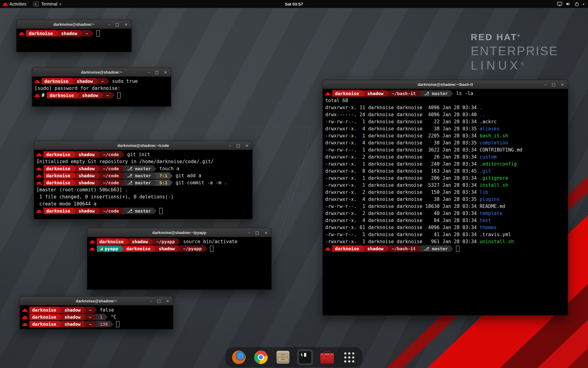 This screenshot has height=368, width=588. What do you see at coordinates (143, 183) in the screenshot?
I see `terminal-body: darknoiseshadow~/codegit initInitialized…` at bounding box center [143, 183].